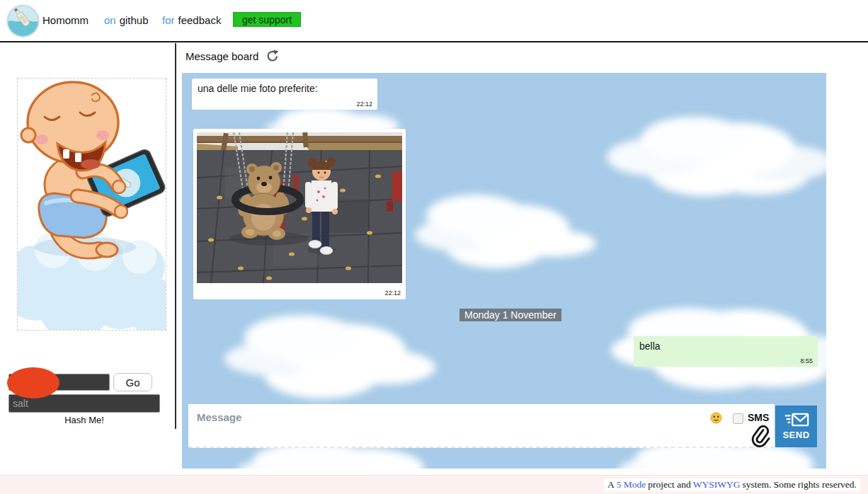 Image resolution: width=868 pixels, height=494 pixels. I want to click on message-bubble-received: una delle mie foto preferite: 22:12, so click(285, 94).